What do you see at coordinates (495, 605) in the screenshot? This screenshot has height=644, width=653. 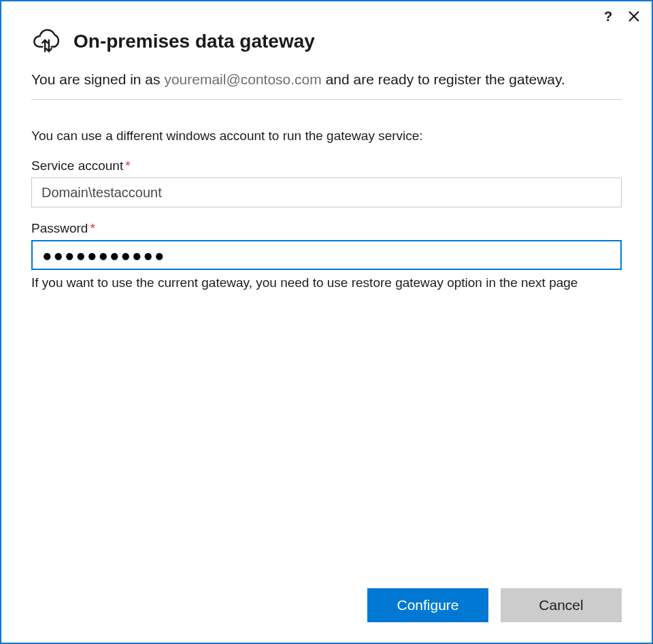 I see `footer-buttons: Configure Cancel` at bounding box center [495, 605].